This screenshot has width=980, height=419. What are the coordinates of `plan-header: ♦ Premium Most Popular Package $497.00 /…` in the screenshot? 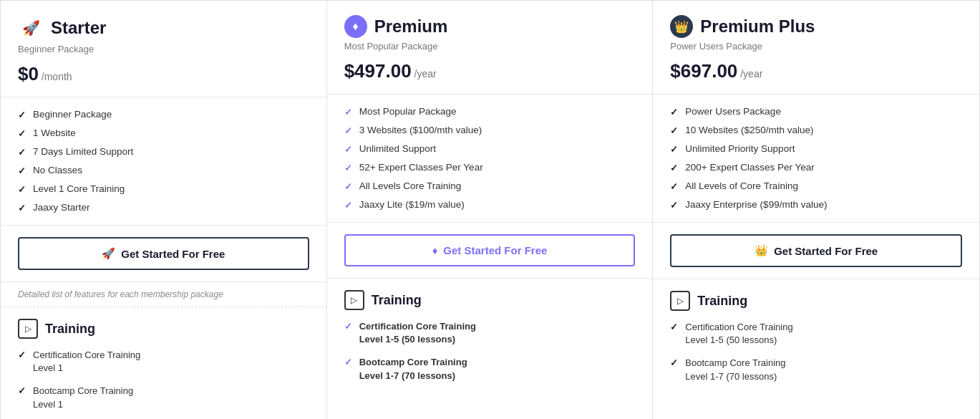 It's located at (490, 47).